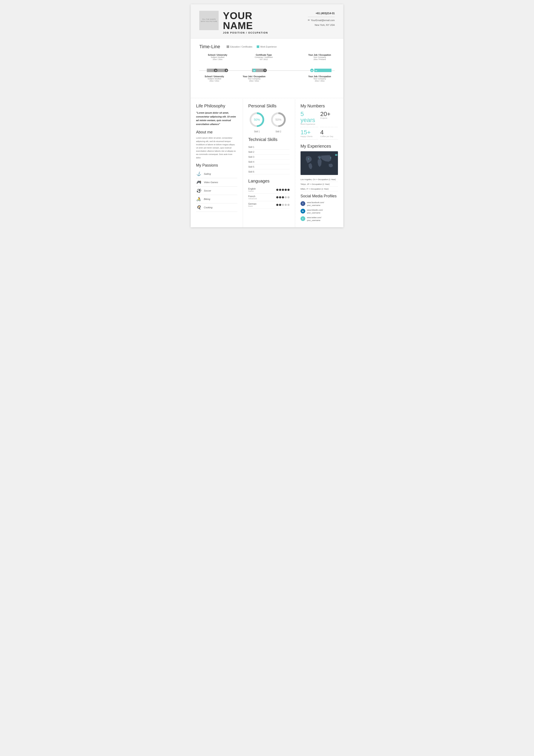 This screenshot has height=756, width=534. I want to click on skill-1-label: Skill 1, so click(257, 132).